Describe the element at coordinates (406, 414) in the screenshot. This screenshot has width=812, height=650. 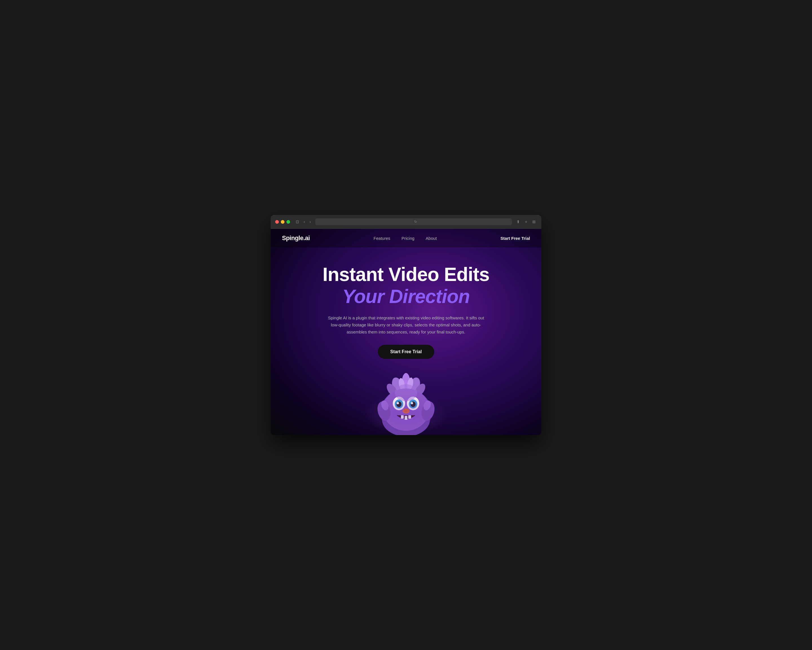
I see `monster-glow` at that location.